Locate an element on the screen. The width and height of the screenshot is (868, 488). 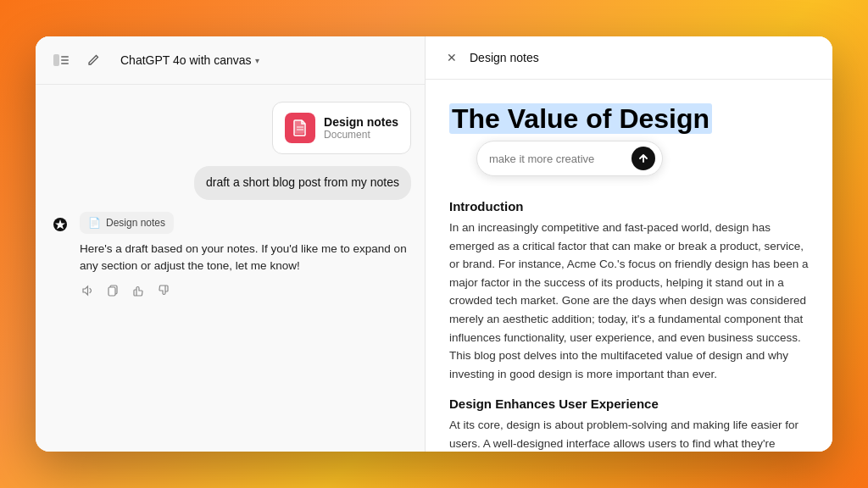
ai-avatar-icon is located at coordinates (60, 225).